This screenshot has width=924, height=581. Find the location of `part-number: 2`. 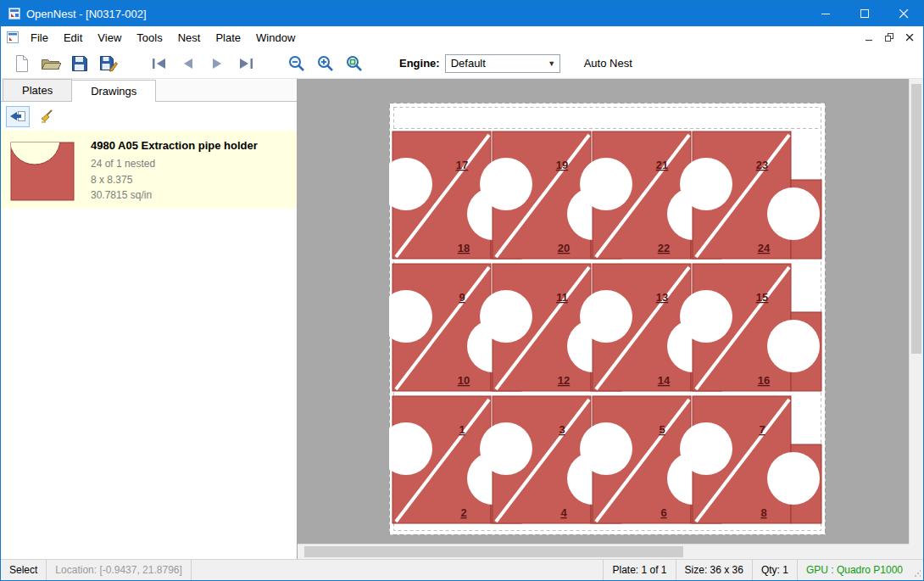

part-number: 2 is located at coordinates (463, 512).